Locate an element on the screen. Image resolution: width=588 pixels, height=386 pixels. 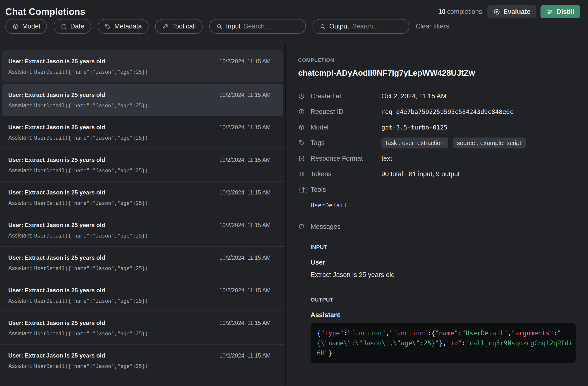
filter-metadata: Metadata is located at coordinates (123, 26).